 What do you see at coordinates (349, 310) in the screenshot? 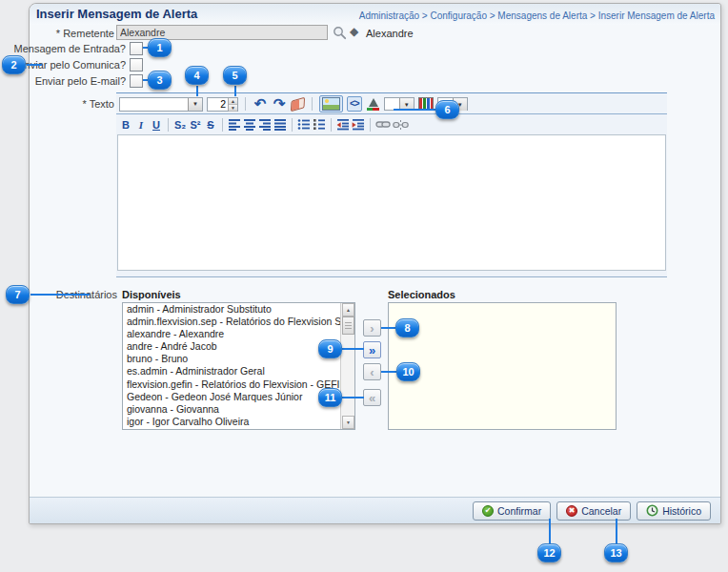
I see `scroll-up-icon: ▲` at bounding box center [349, 310].